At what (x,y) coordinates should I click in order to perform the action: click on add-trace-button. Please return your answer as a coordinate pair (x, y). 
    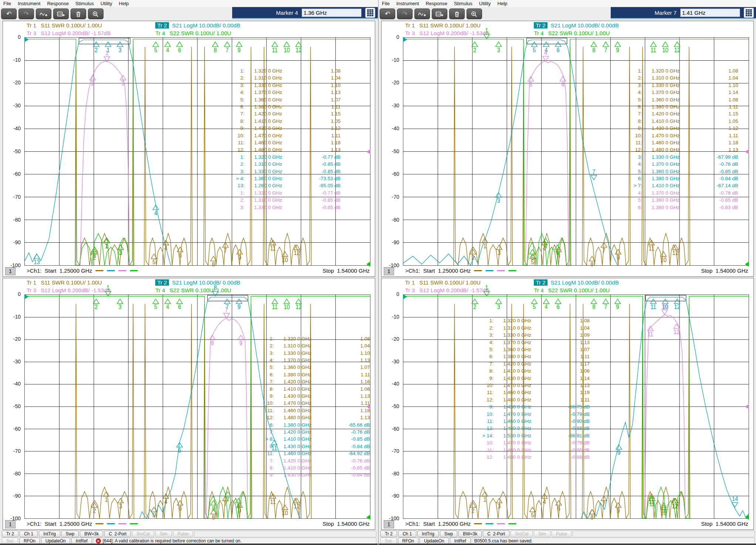
    Looking at the image, I should click on (44, 14).